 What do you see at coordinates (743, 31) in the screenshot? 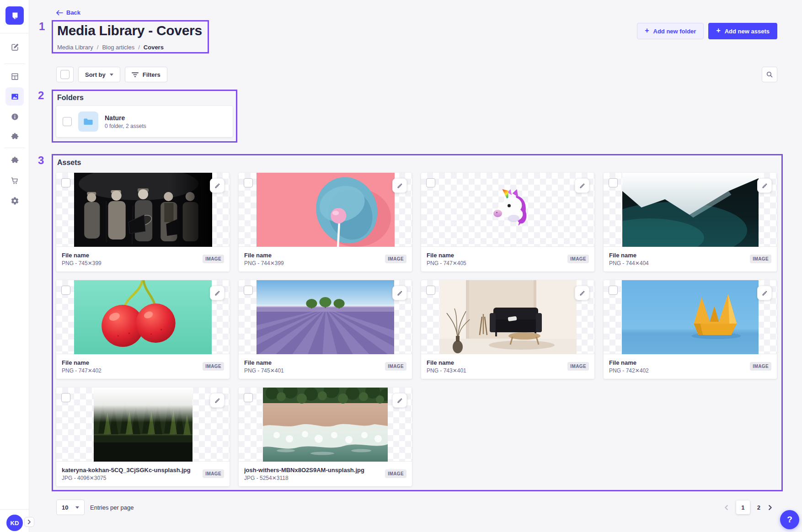
I see `add-new-assets-button: + Add new assets` at bounding box center [743, 31].